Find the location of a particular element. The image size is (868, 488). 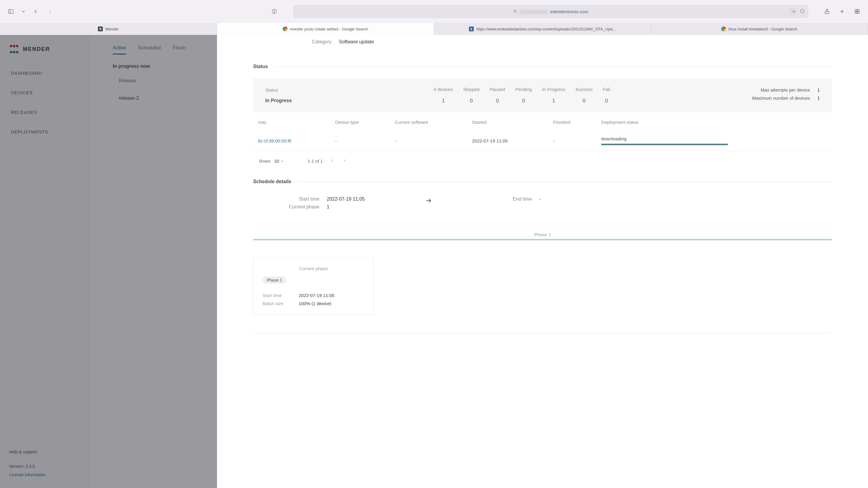

rows-label: Rows is located at coordinates (265, 161).